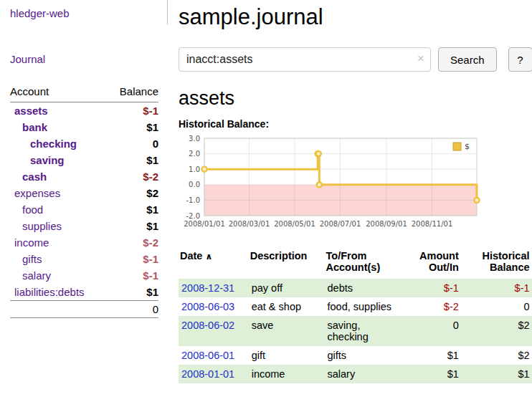 The width and height of the screenshot is (532, 417). I want to click on svg-text: -2.0, so click(193, 216).